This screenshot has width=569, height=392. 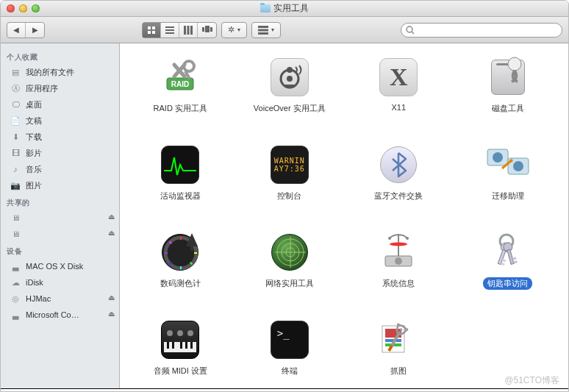 I want to click on app-network: 网络实用工具, so click(x=290, y=260).